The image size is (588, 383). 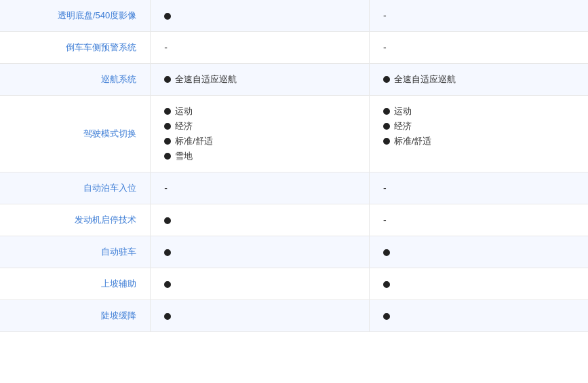 I want to click on row-label: 自动泊车入位, so click(x=75, y=189).